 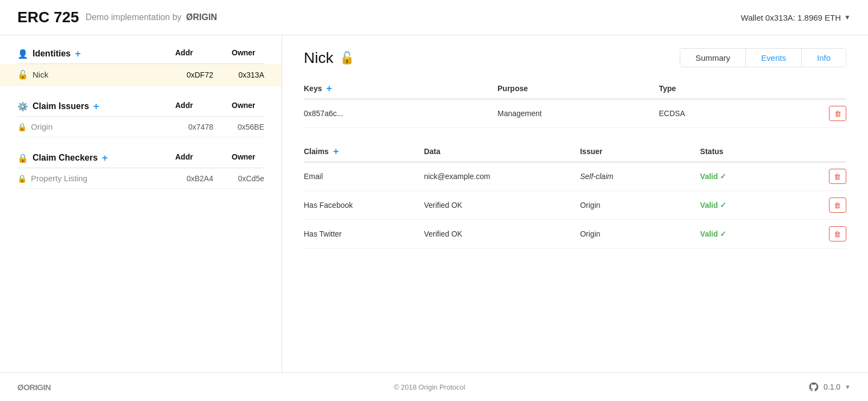 I want to click on claim-issuers-header: ⚙️ Claim Issuers + Addr Owner, so click(x=141, y=106).